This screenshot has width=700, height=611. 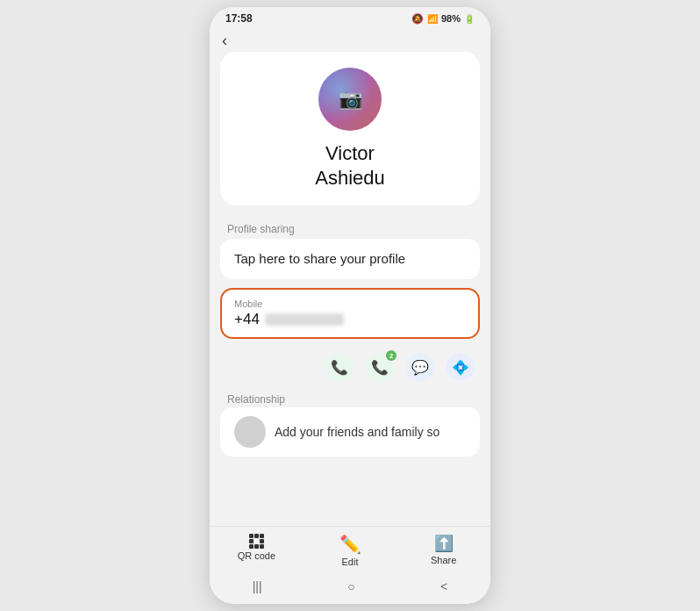 I want to click on signal-icon: 📶, so click(x=432, y=19).